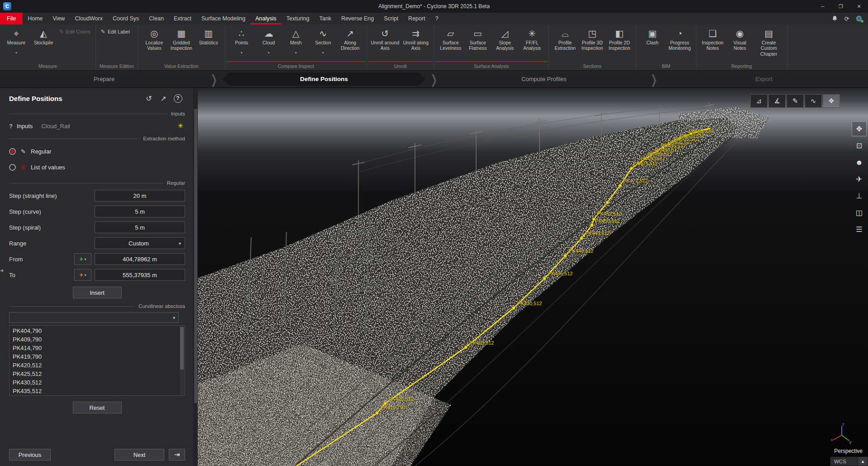  Describe the element at coordinates (163, 98) in the screenshot. I see `open-external-button: ↗` at that location.